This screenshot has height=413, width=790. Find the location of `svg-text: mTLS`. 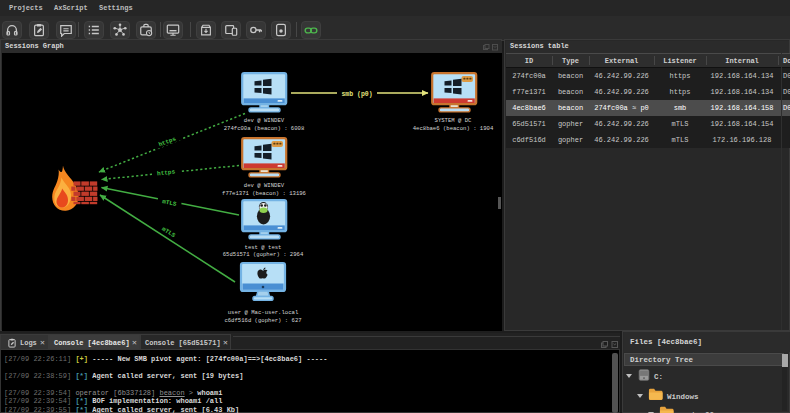

svg-text: mTLS is located at coordinates (170, 203).